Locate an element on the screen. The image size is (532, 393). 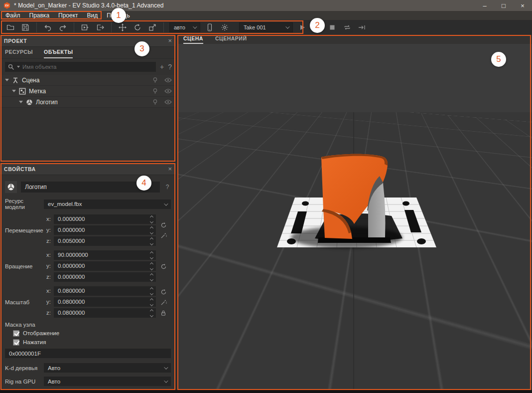
tab-objects: ОБЪЕКТЫ is located at coordinates (58, 54).